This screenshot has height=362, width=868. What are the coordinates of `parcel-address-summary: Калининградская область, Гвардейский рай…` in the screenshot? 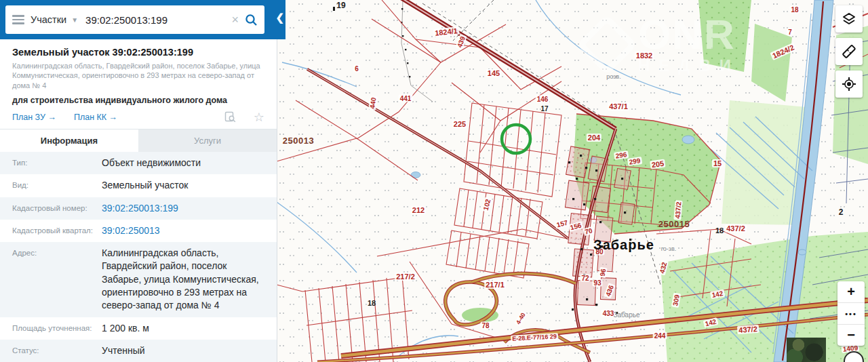 It's located at (138, 74).